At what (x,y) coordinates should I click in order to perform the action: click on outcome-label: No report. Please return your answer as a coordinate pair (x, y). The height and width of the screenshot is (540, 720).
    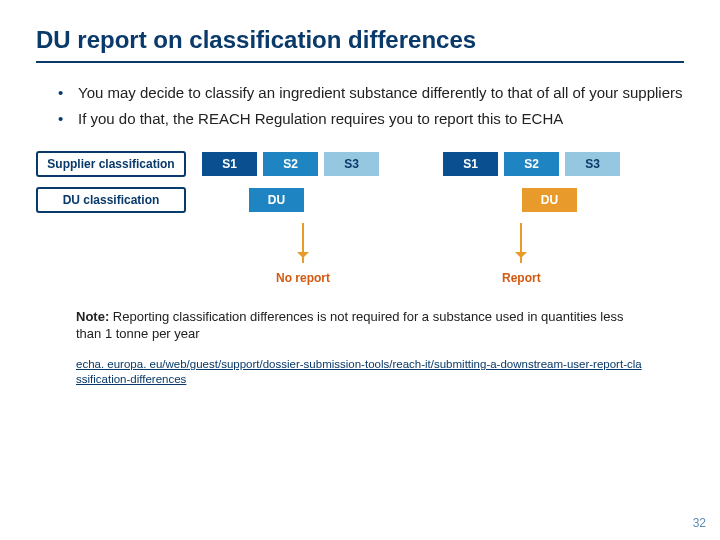
    Looking at the image, I should click on (303, 278).